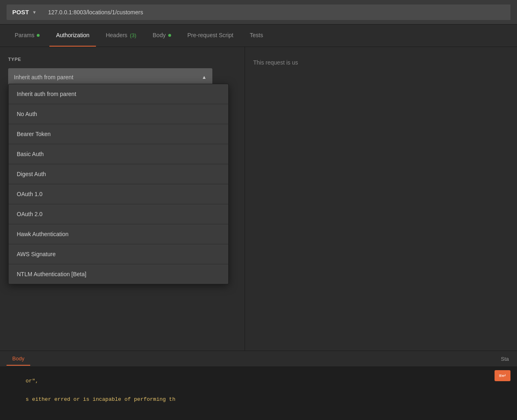  I want to click on tab-tests-label: Tests, so click(256, 35).